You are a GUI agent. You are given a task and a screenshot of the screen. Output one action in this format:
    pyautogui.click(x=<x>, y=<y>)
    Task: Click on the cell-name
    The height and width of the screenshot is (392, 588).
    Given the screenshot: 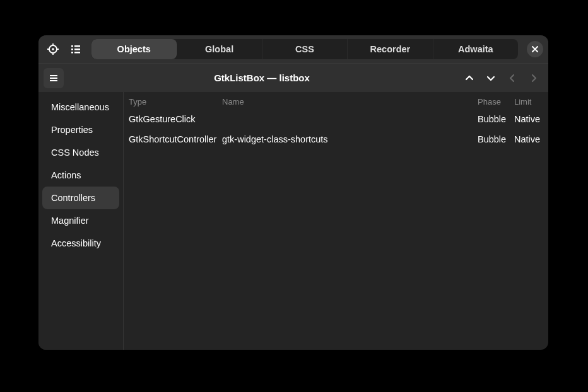 What is the action you would take?
    pyautogui.click(x=350, y=119)
    